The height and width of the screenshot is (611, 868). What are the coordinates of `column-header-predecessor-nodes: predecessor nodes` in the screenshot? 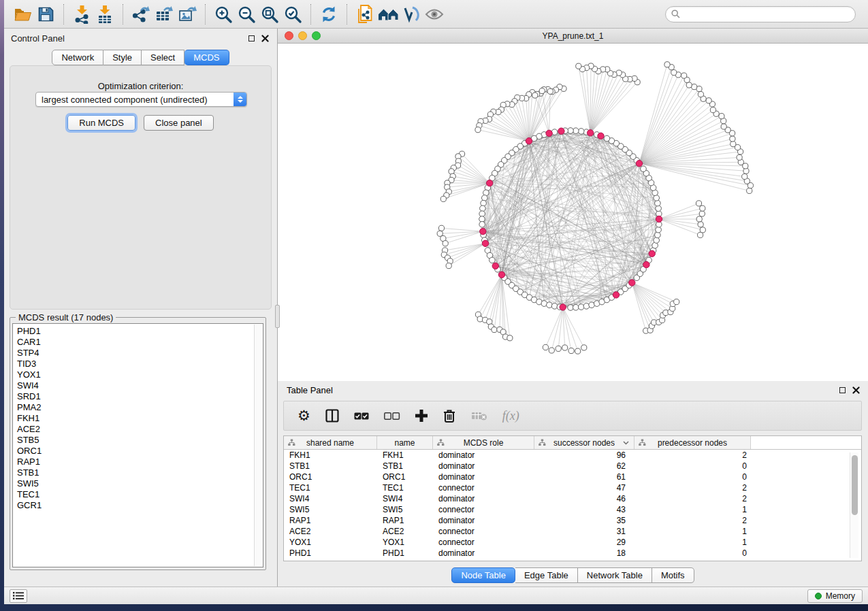 It's located at (693, 442).